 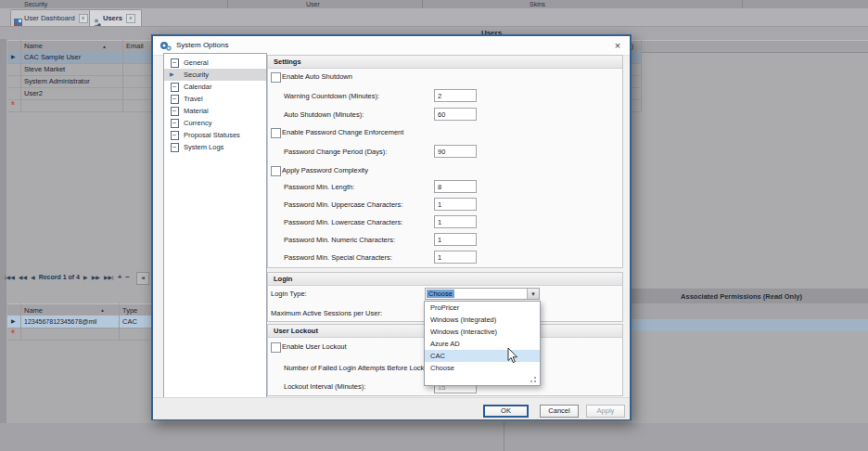 I want to click on dropdown-item-choose: Choose, so click(x=482, y=367).